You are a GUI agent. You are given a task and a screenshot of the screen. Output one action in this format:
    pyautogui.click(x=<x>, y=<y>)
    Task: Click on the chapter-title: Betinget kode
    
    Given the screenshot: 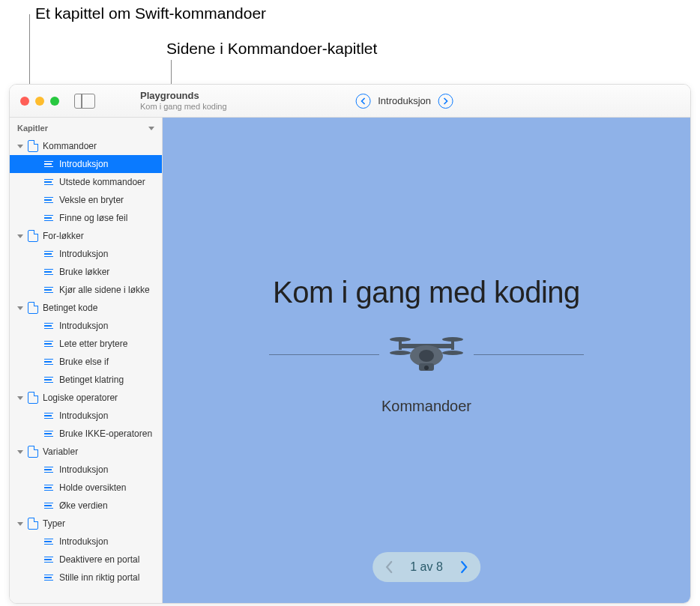 What is the action you would take?
    pyautogui.click(x=70, y=308)
    